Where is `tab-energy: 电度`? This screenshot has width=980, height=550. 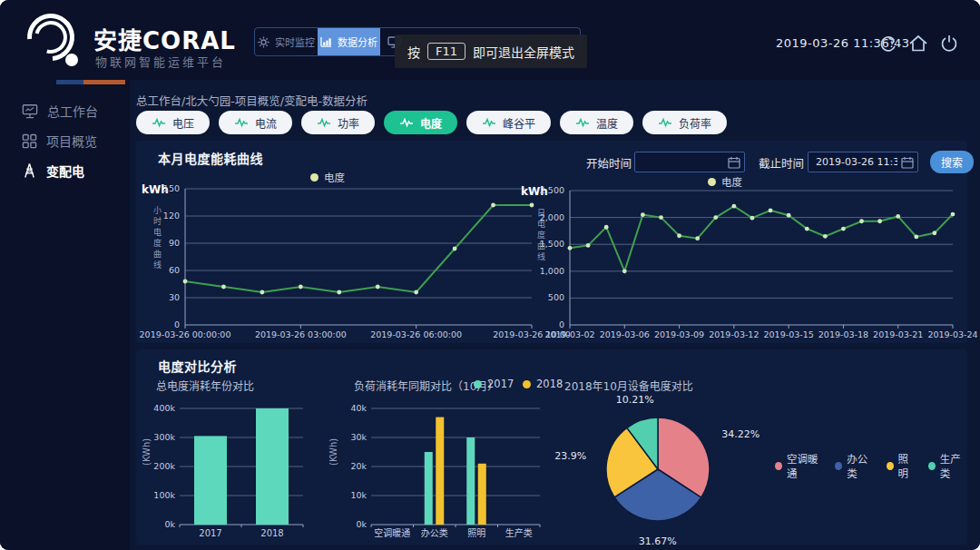 tab-energy: 电度 is located at coordinates (421, 123).